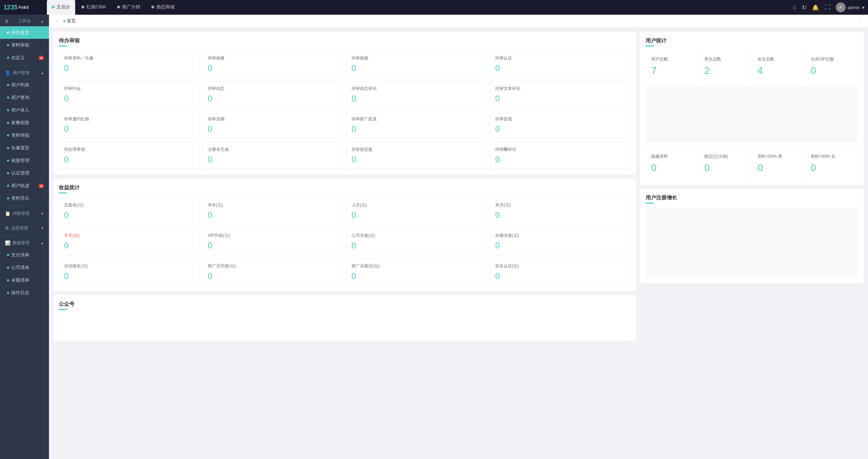  What do you see at coordinates (61, 7) in the screenshot?
I see `tab-main-backend: 主后台` at bounding box center [61, 7].